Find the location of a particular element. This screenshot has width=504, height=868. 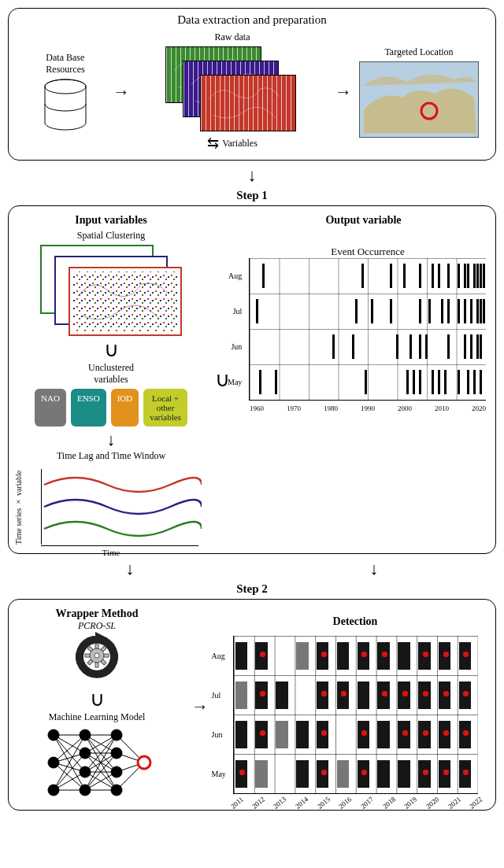

detection-xlabels: 20112012 20132014 20152016 20172018 2019… is located at coordinates (356, 808).